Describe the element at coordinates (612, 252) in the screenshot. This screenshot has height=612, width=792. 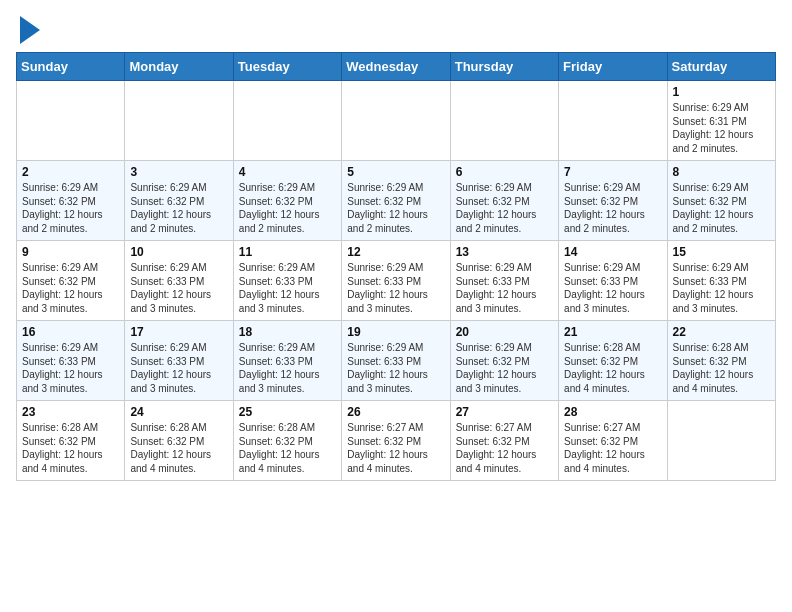
I see `day-number: 14` at that location.